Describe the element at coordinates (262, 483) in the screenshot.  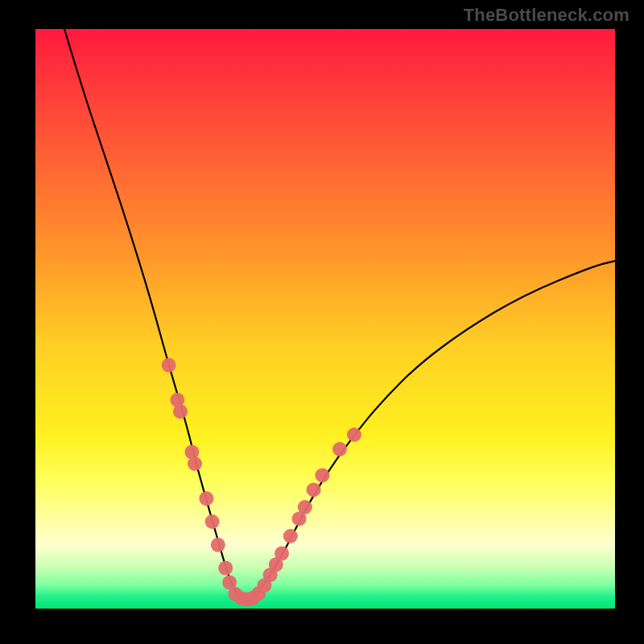
I see `marker-layer` at that location.